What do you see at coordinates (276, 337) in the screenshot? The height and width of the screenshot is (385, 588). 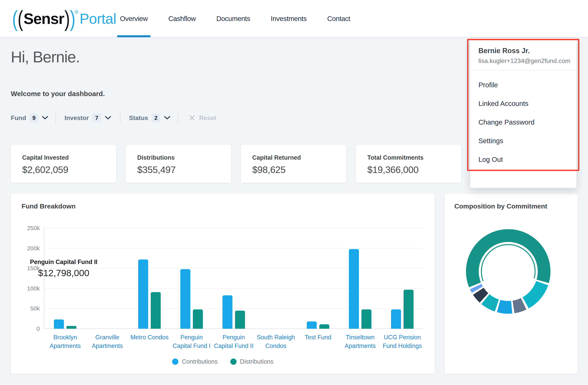 I see `x-axis-label-south-raleigh-condos: South Raleigh` at bounding box center [276, 337].